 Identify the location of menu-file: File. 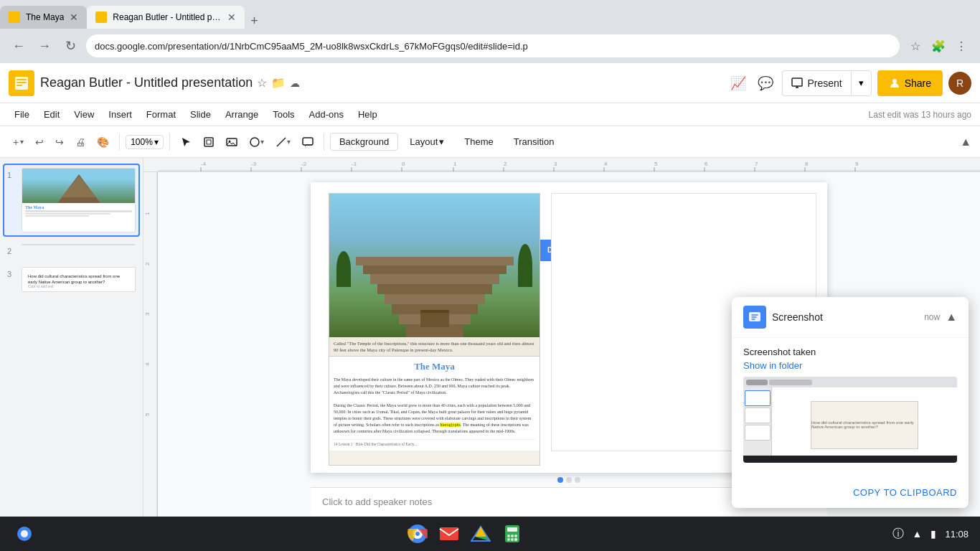
(22, 115).